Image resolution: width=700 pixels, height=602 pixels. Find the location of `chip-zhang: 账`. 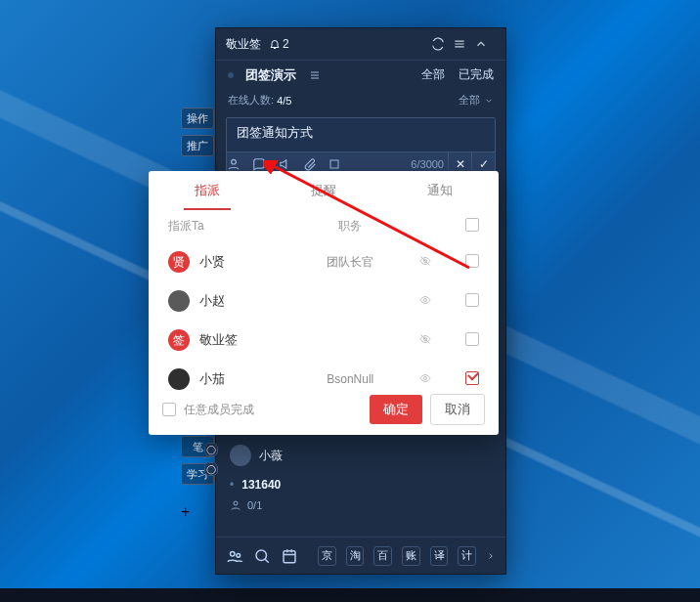

chip-zhang: 账 is located at coordinates (411, 556).